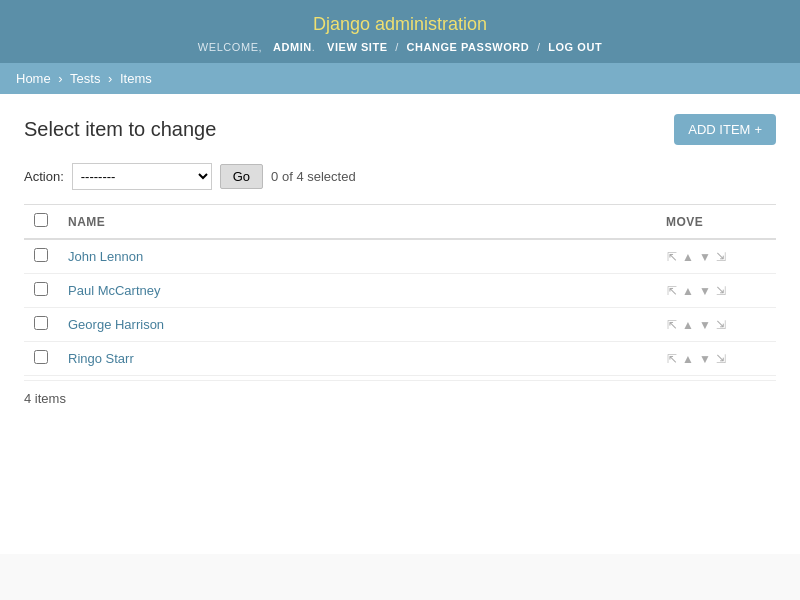  What do you see at coordinates (400, 24) in the screenshot?
I see `site-title: Django administration` at bounding box center [400, 24].